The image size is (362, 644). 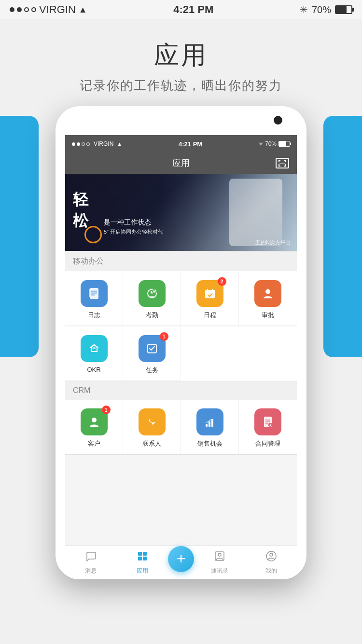 What do you see at coordinates (220, 571) in the screenshot?
I see `tab-label-contacts: 通讯录` at bounding box center [220, 571].